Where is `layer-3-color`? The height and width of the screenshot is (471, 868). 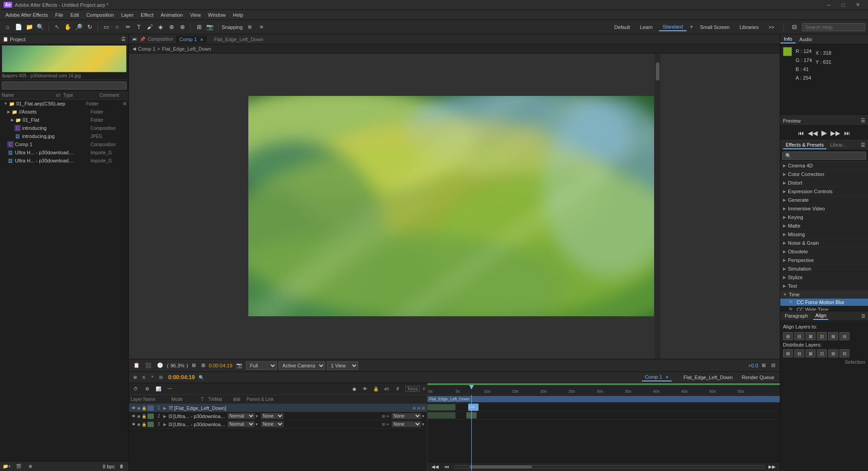 layer-3-color is located at coordinates (151, 424).